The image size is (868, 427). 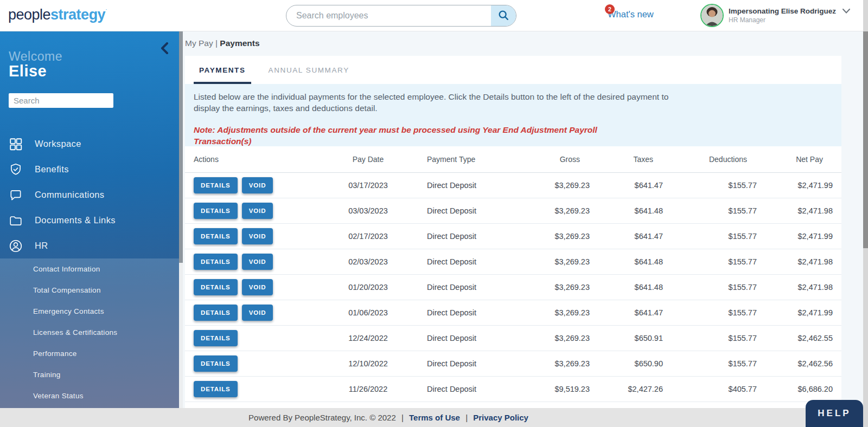 I want to click on payments-description: Listed below are the individual payments…, so click(x=432, y=102).